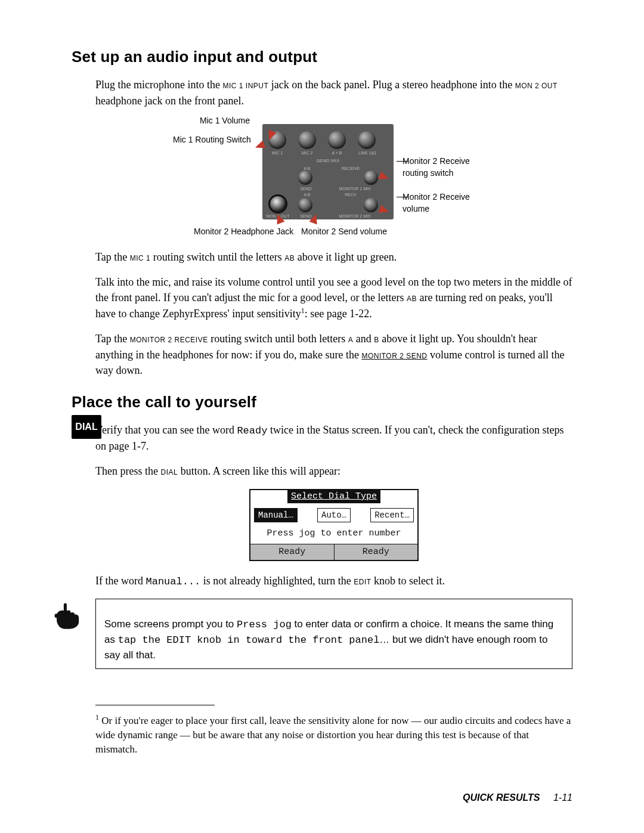 The width and height of the screenshot is (644, 833). What do you see at coordinates (337, 140) in the screenshot?
I see `knob-ab` at bounding box center [337, 140].